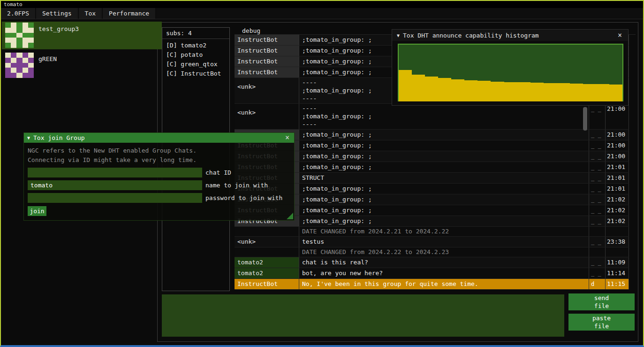  Describe the element at coordinates (159, 185) in the screenshot. I see `join-fields: chat IDname to join withpassword to join…` at that location.